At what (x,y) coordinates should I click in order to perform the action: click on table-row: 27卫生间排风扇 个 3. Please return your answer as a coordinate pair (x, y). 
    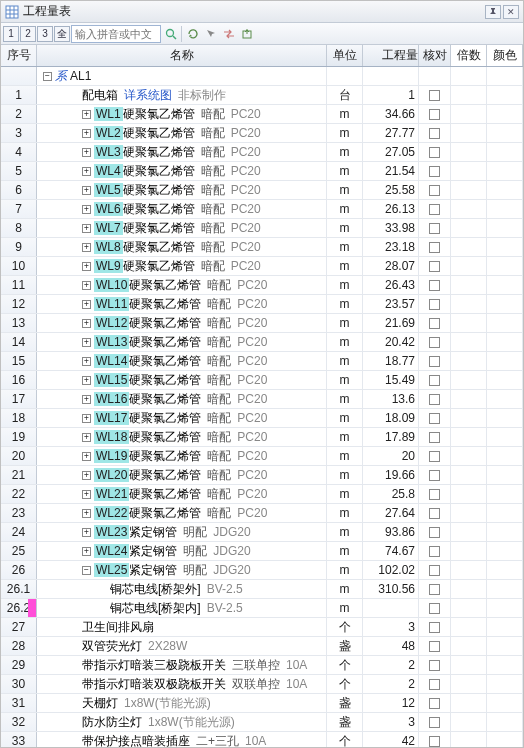
    Looking at the image, I should click on (262, 628).